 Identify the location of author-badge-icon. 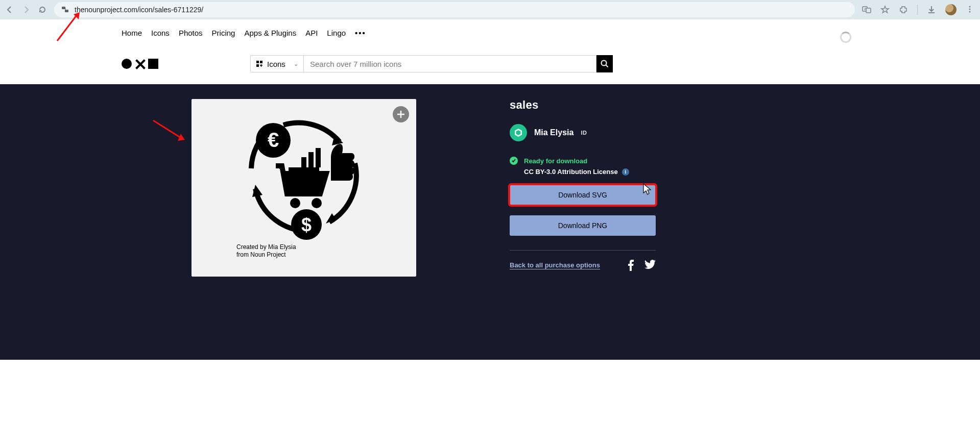
(518, 133).